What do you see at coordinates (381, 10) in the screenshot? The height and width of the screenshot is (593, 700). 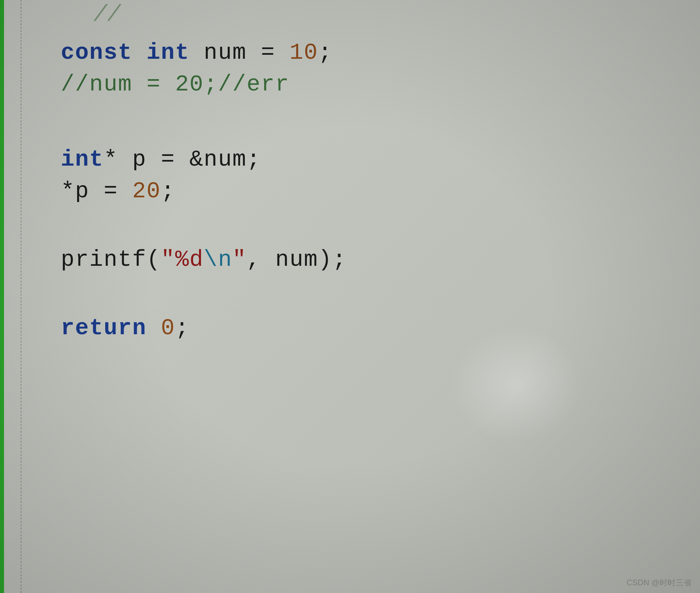 I see `code-line-partial` at bounding box center [381, 10].